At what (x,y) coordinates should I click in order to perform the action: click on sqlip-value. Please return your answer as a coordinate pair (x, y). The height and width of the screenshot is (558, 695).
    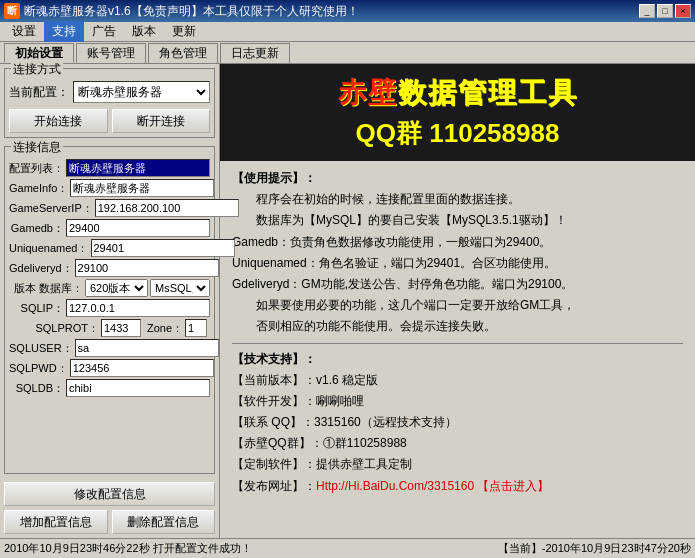
    Looking at the image, I should click on (138, 308).